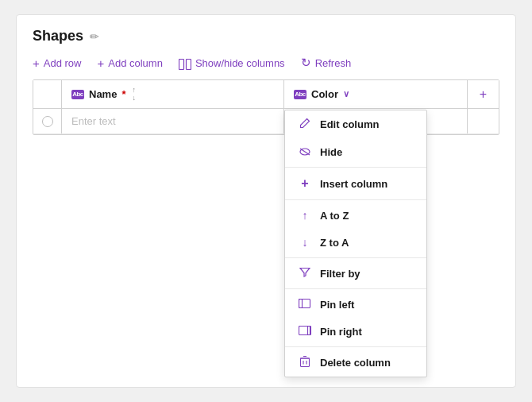 The image size is (532, 402). What do you see at coordinates (356, 331) in the screenshot?
I see `menu-item-pin-right: Pin right` at bounding box center [356, 331].